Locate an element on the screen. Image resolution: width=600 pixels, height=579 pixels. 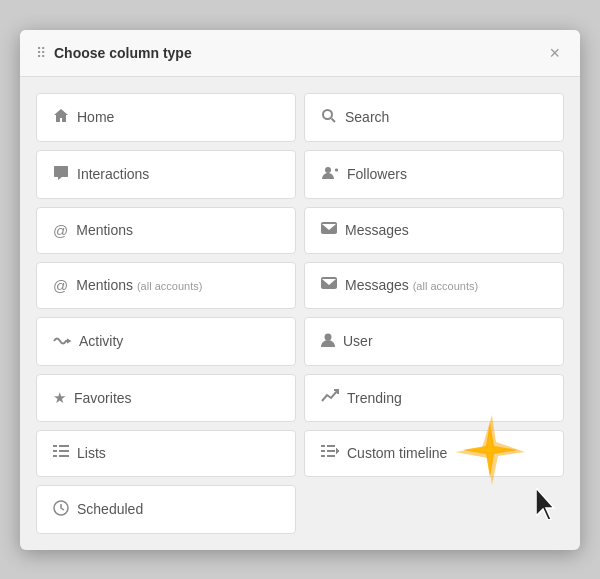
custom-timeline-label: Custom timeline is located at coordinates (397, 453).